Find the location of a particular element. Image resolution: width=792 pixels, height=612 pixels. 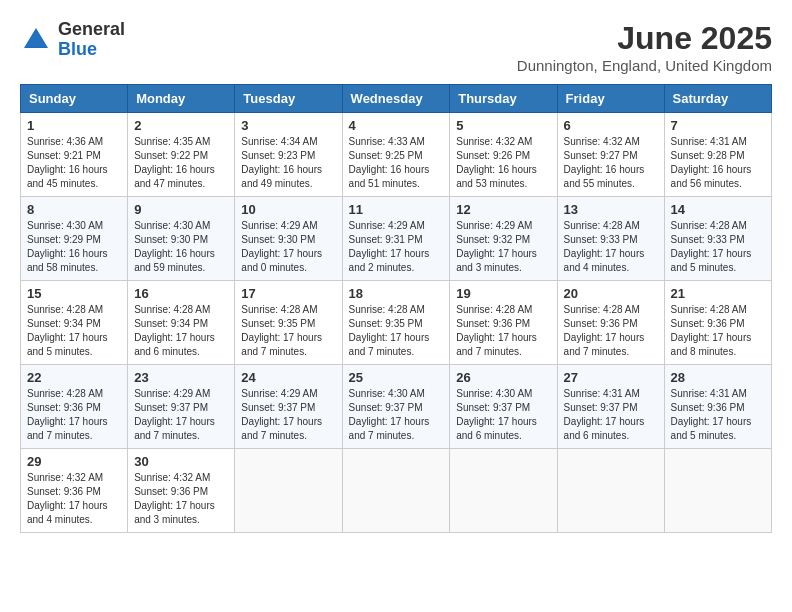

calendar-cell: 27Sunrise: 4:31 AMSunset: 9:37 PMDayligh… is located at coordinates (610, 407).